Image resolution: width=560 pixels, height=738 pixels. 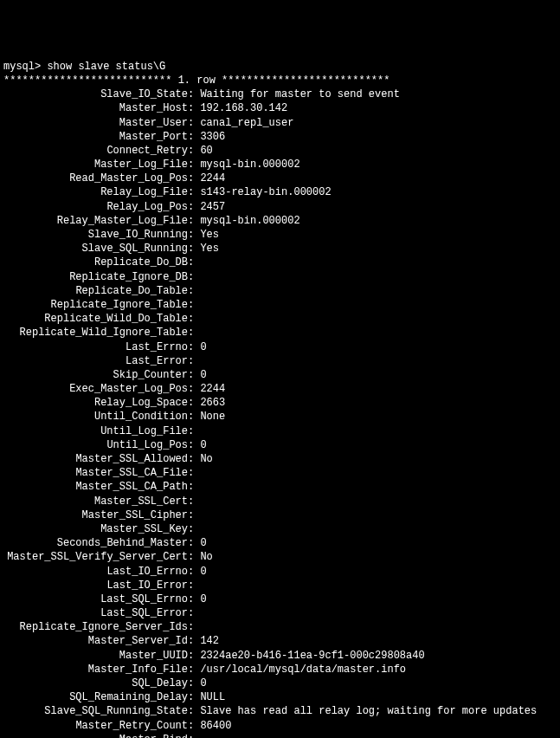 I want to click on field-label: Slave_SQL_Running_State, so click(x=95, y=711).